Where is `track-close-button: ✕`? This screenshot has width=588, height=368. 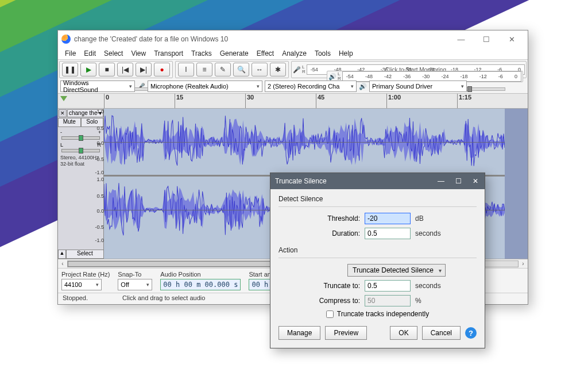
track-close-button: ✕ is located at coordinates (63, 113).